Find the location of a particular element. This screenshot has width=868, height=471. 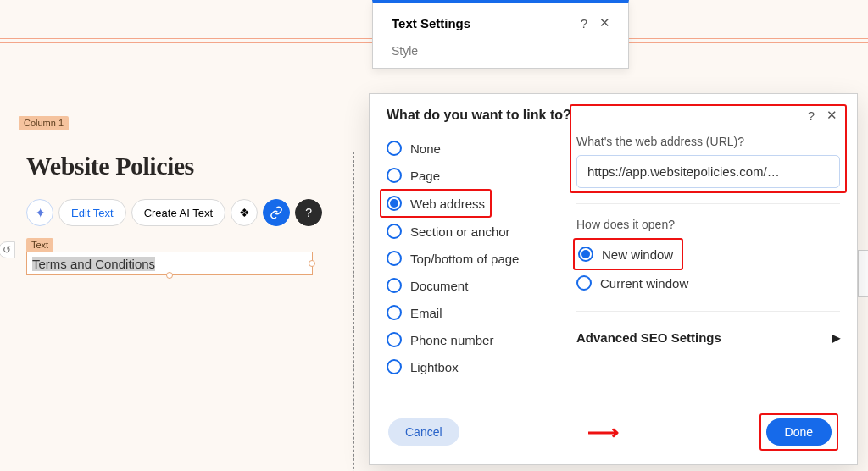

radio-label: New window is located at coordinates (637, 254).